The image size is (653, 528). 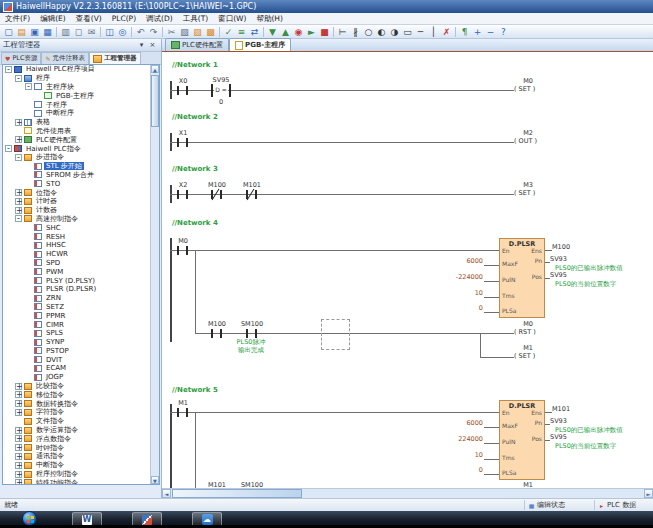 What do you see at coordinates (286, 32) in the screenshot?
I see `upload-icon: ▲` at bounding box center [286, 32].